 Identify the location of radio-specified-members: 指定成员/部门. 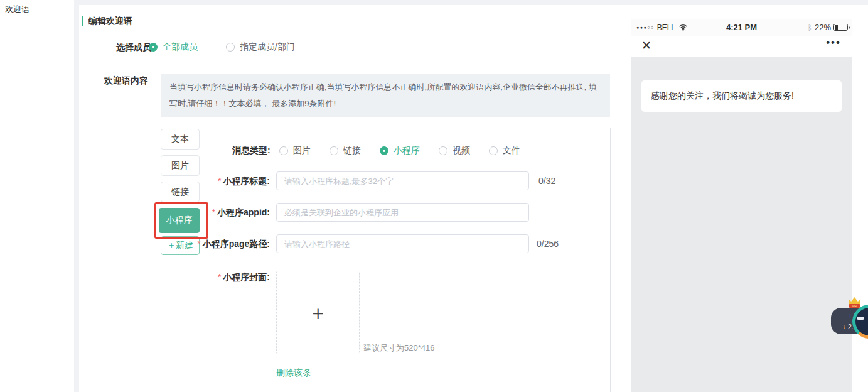
(260, 47).